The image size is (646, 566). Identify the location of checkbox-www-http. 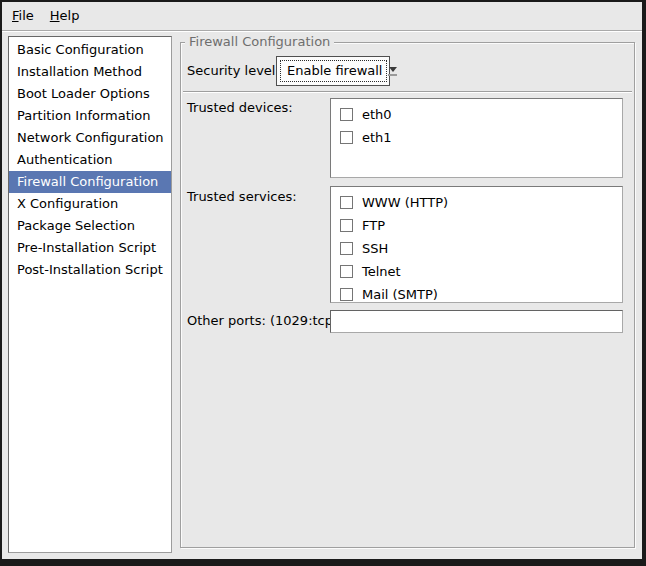
(346, 202).